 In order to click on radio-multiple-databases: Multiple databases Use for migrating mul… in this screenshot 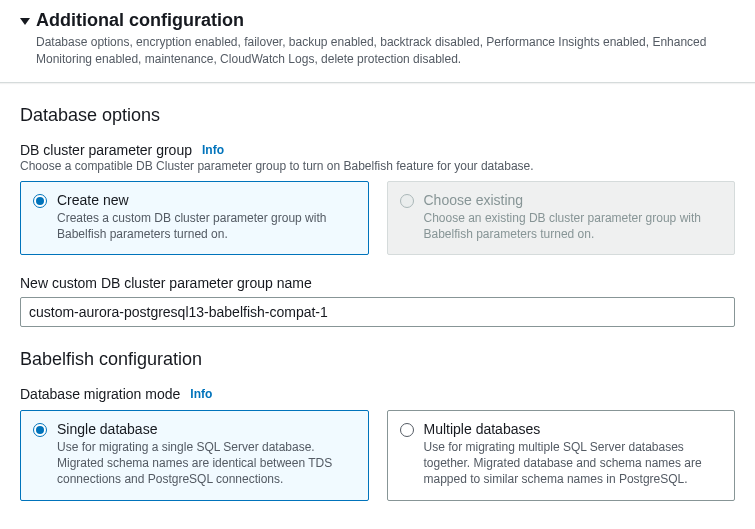, I will do `click(562, 456)`.